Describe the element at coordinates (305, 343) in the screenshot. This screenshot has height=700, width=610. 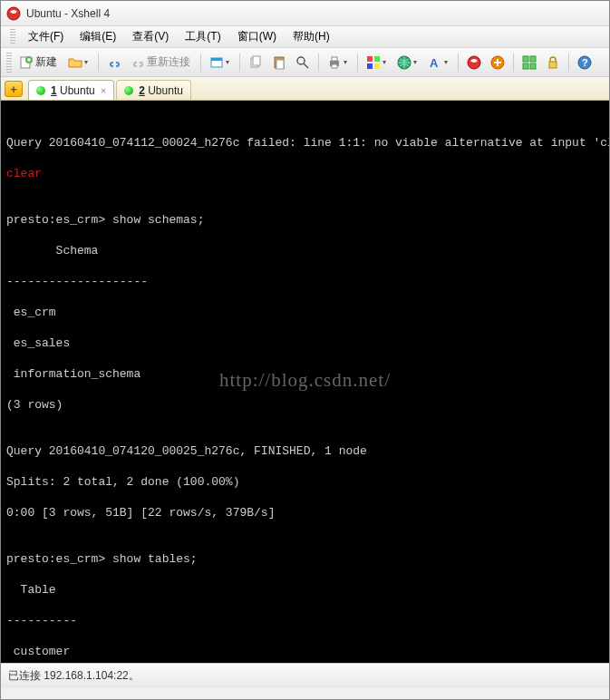
I see `term-line: es_sales` at that location.